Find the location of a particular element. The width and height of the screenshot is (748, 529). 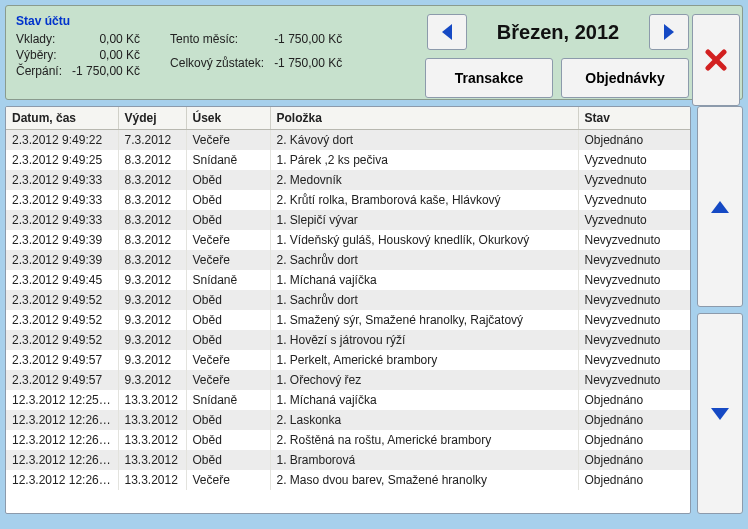

column-header: Úsek is located at coordinates (228, 118).